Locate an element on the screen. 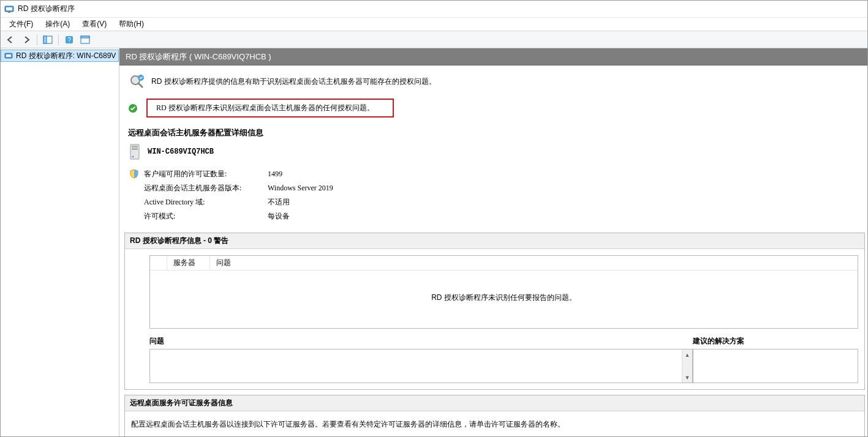 The width and height of the screenshot is (868, 437). tree-node-icon is located at coordinates (9, 56).